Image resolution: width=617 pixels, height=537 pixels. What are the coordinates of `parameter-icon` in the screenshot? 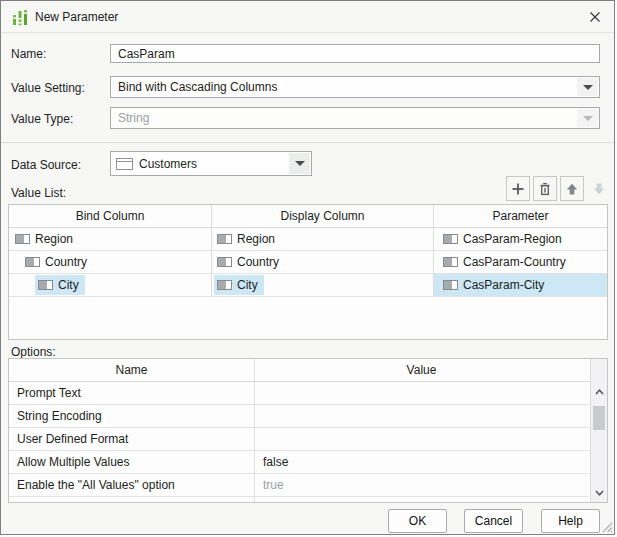 It's located at (20, 17).